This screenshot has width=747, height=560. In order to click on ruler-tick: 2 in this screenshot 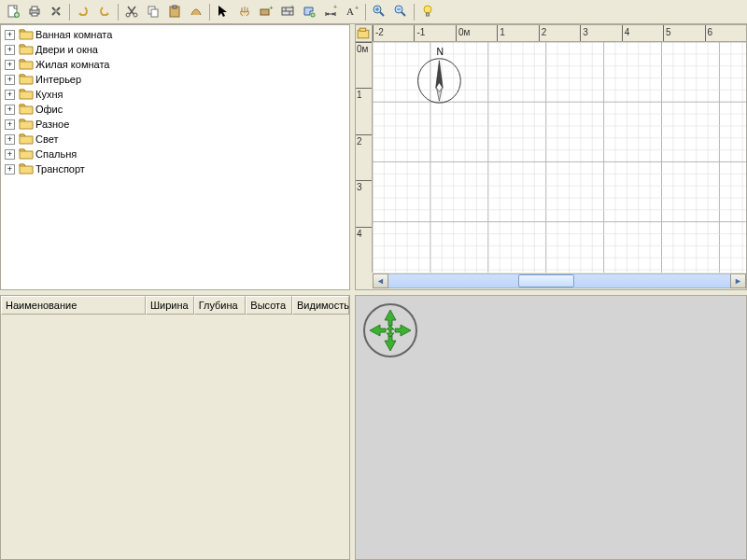, I will do `click(559, 34)`.